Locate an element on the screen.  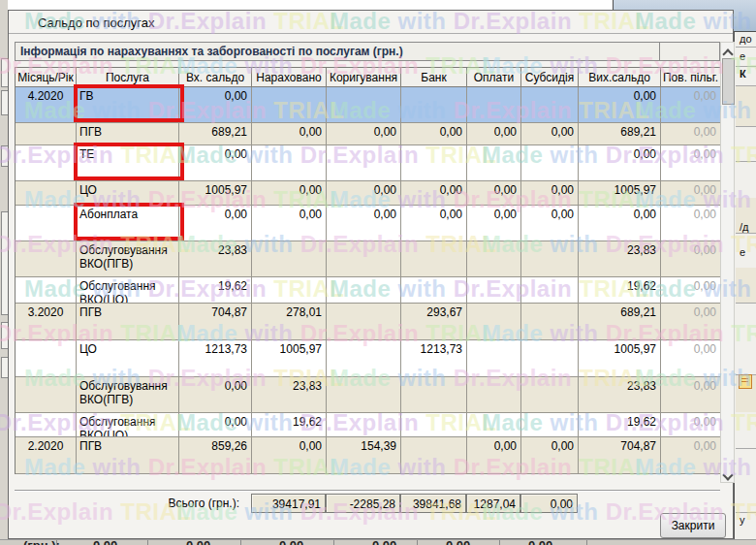
column-header: Вих.сальдо is located at coordinates (620, 78).